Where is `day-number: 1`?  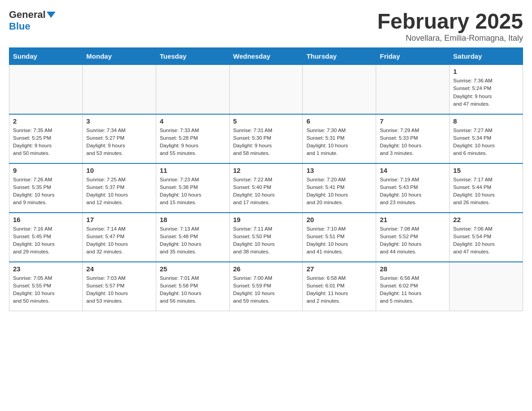 day-number: 1 is located at coordinates (486, 72).